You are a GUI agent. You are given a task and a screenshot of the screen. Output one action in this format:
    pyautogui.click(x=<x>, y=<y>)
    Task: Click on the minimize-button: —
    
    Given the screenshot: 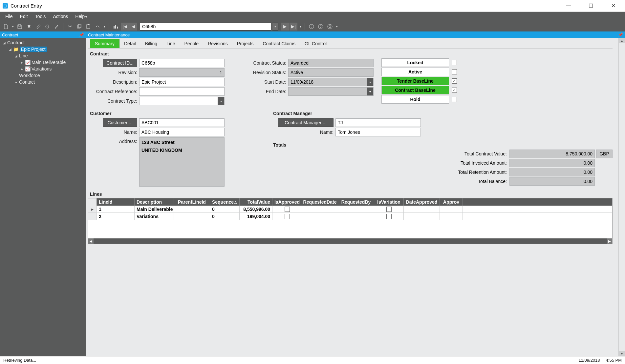 What is the action you would take?
    pyautogui.click(x=569, y=6)
    